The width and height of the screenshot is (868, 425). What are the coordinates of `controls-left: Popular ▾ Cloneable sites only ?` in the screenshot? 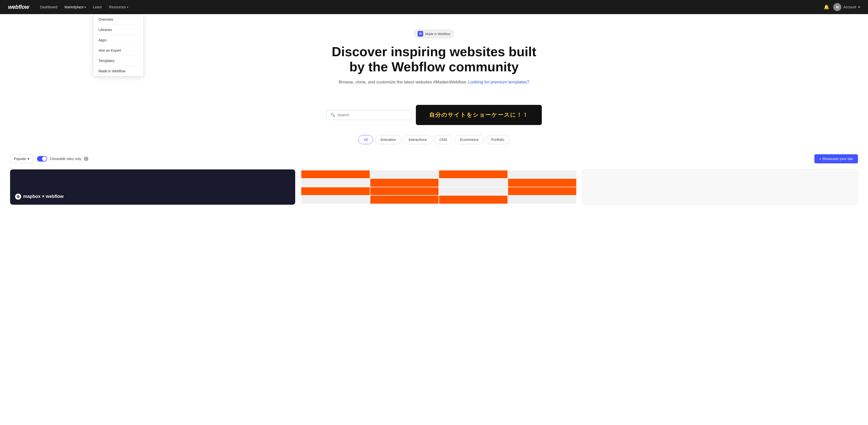 It's located at (49, 159).